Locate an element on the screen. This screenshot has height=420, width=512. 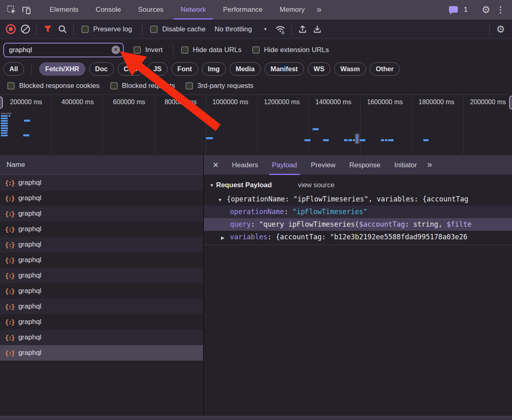
preserve-log-checkbox is located at coordinates (85, 29).